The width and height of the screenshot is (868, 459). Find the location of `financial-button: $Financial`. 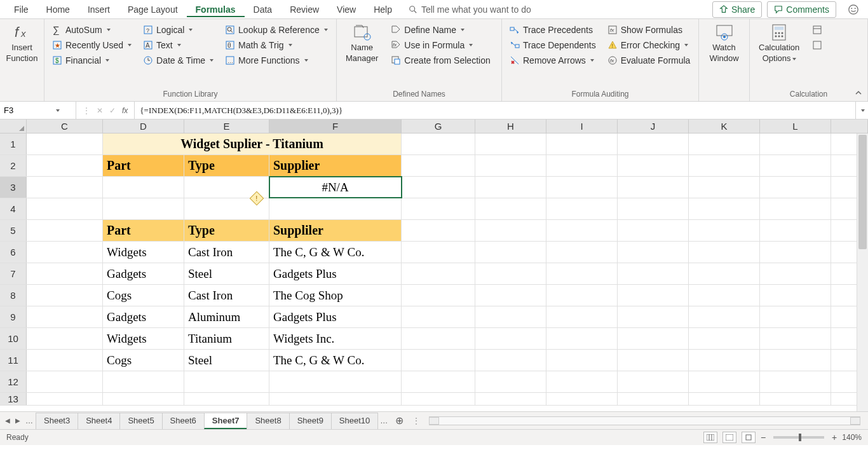

financial-button: $Financial is located at coordinates (92, 60).